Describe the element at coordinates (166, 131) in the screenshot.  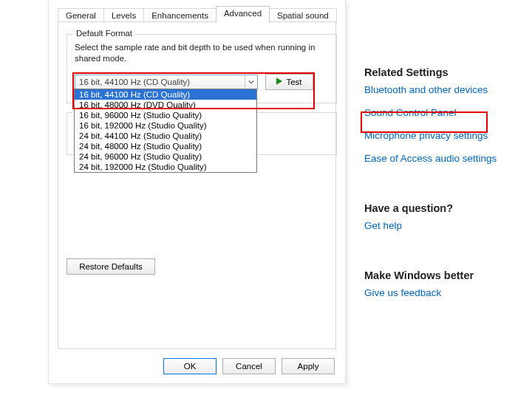
I see `sample-rate-dropdown: 16 bit, 44100 Hz (CD Quality) 16 bit, 48…` at that location.